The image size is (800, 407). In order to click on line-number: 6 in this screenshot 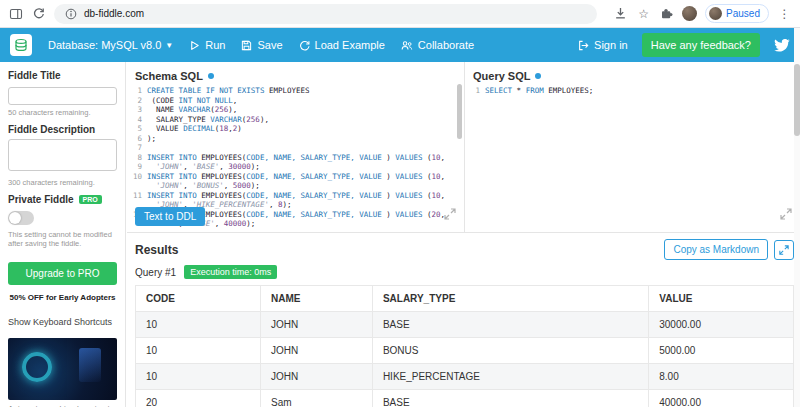, I will do `click(139, 139)`.